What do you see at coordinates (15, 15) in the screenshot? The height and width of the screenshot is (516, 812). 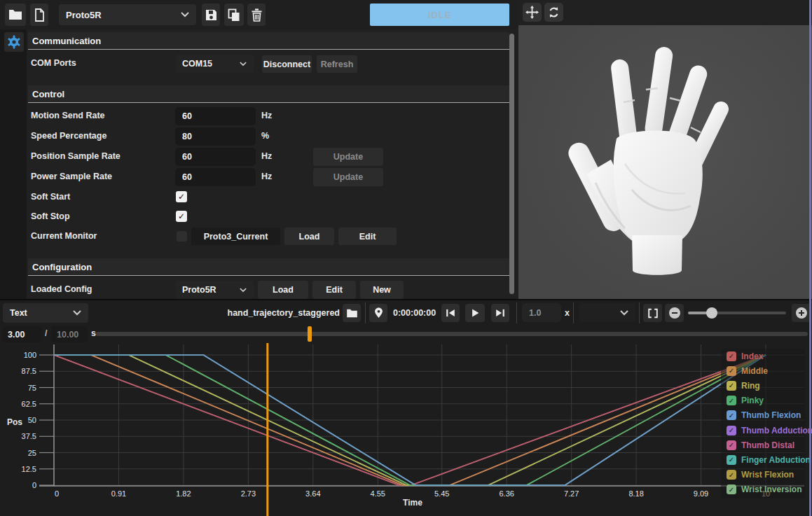 I see `folder-icon` at bounding box center [15, 15].